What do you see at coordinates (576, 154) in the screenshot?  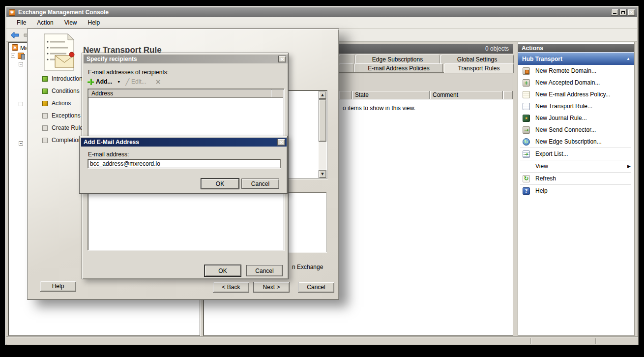 I see `action-export-list: ➜ Export List...` at bounding box center [576, 154].